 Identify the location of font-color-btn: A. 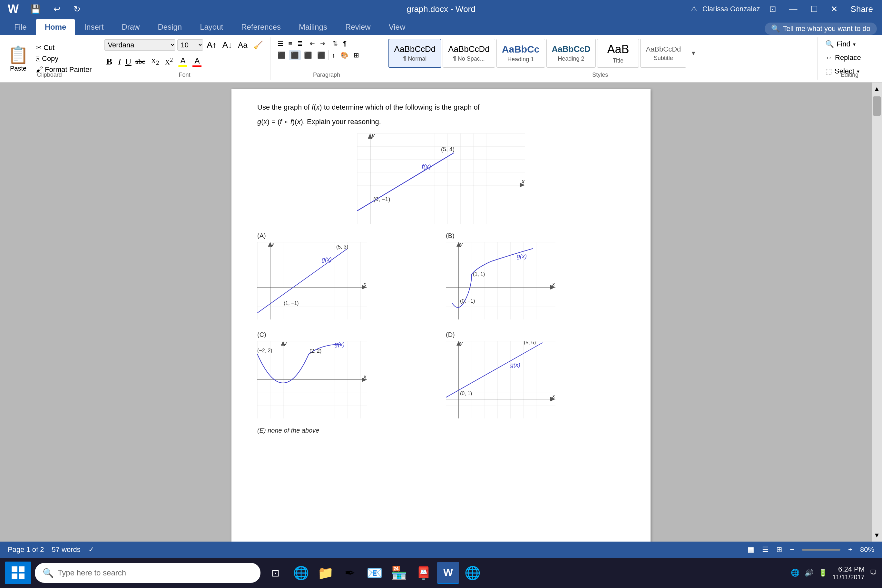
(197, 62).